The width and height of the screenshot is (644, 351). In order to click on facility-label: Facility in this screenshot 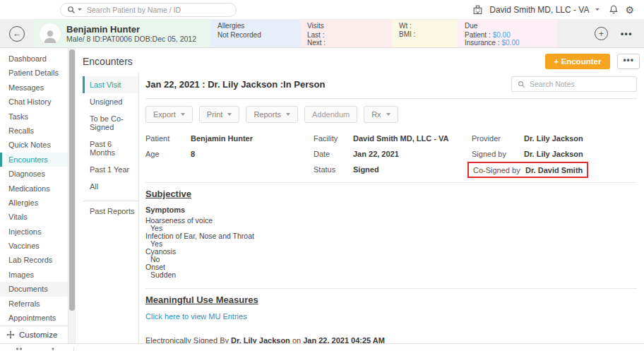, I will do `click(333, 138)`.